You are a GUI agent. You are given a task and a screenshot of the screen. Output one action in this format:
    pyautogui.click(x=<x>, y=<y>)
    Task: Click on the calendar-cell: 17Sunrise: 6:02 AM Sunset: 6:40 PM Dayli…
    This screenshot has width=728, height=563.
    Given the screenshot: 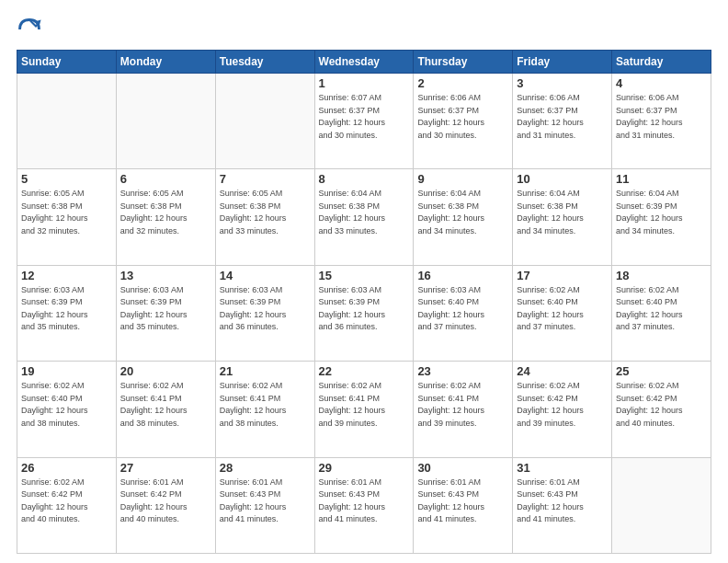 What is the action you would take?
    pyautogui.click(x=563, y=313)
    